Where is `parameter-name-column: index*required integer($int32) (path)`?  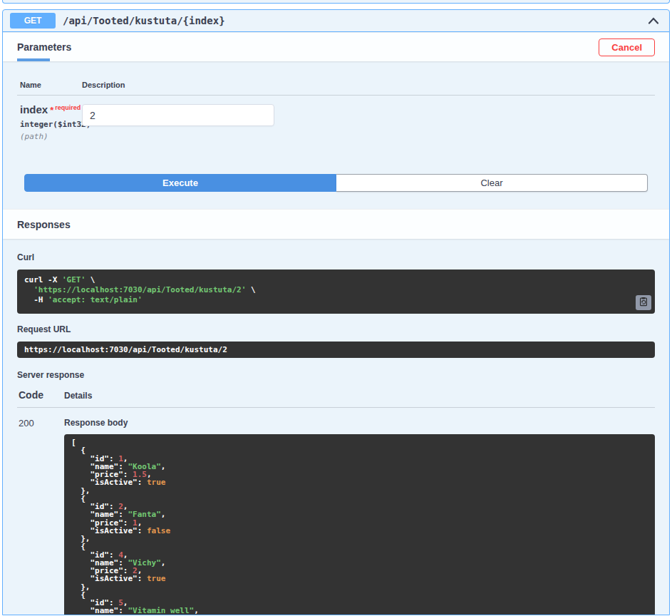 parameter-name-column: index*required integer($int32) (path) is located at coordinates (50, 123).